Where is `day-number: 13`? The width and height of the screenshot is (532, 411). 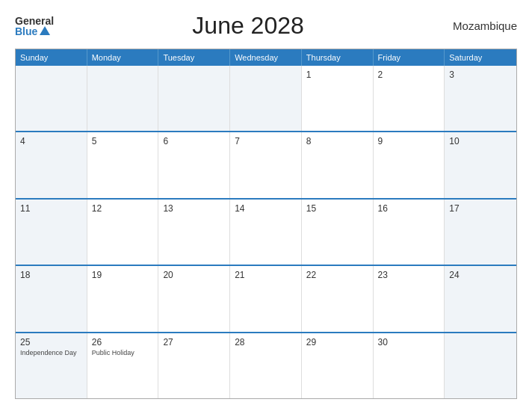 day-number: 13 is located at coordinates (194, 208).